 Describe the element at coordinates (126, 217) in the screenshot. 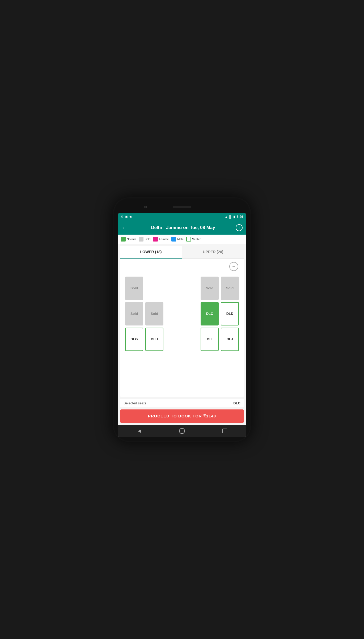

I see `status-left-icons: ⚙ ▣ ◉` at that location.